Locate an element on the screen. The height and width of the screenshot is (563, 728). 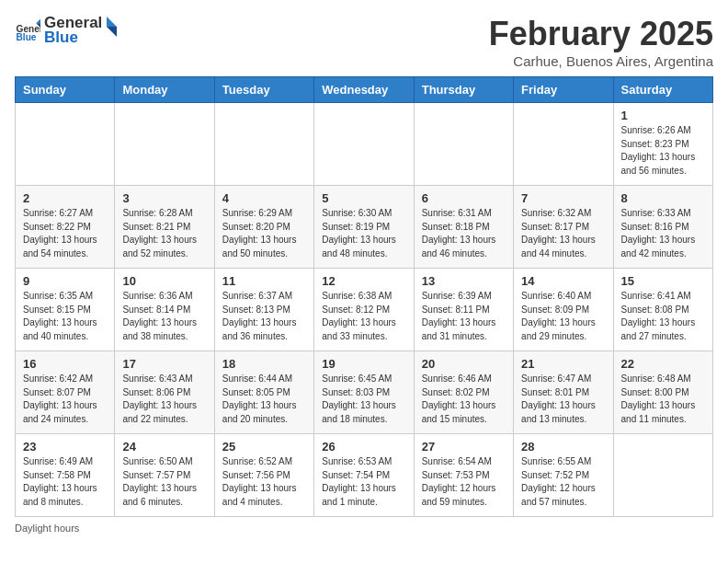
calendar-header-wednesday: Wednesday is located at coordinates (364, 90).